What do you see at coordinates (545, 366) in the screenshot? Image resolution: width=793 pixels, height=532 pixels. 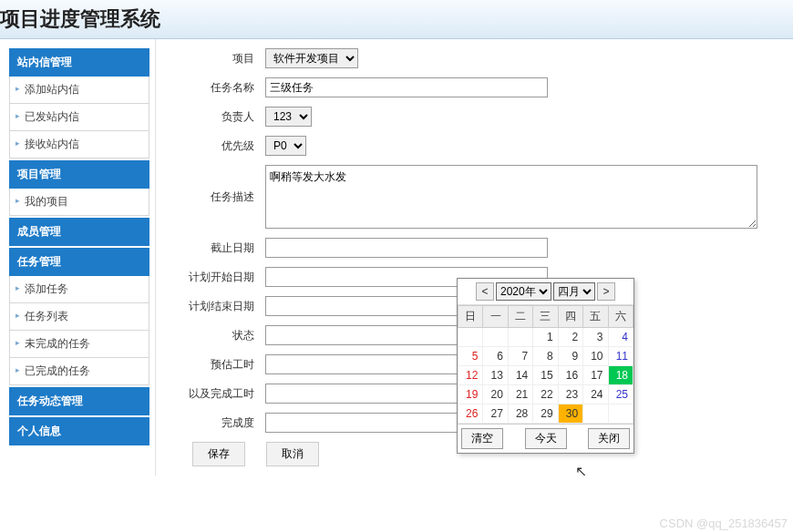 I see `datepicker: < 2020年 四月 > 日一二三四五六 1234567891011121314…` at bounding box center [545, 366].